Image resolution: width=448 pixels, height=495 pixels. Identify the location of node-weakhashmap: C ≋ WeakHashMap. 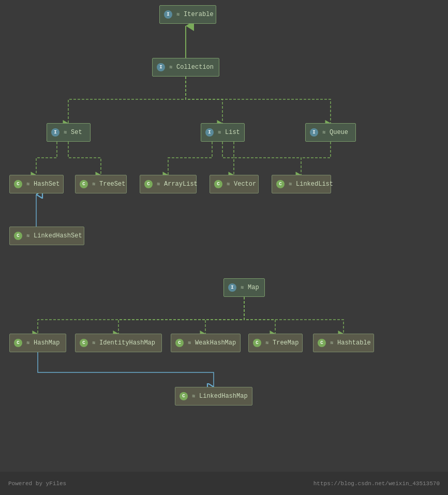
(206, 343).